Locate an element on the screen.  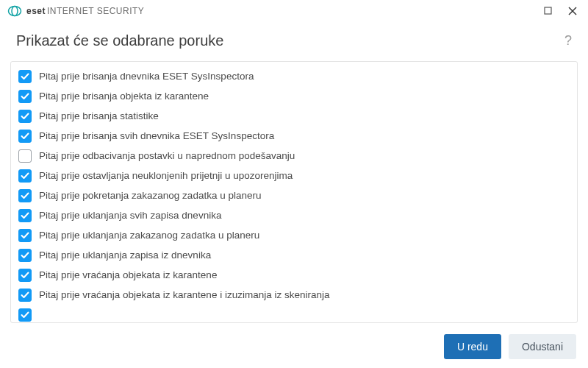
option-label: Pitaj prije uklanjanja zapisa iz dnevnik… is located at coordinates (125, 255).